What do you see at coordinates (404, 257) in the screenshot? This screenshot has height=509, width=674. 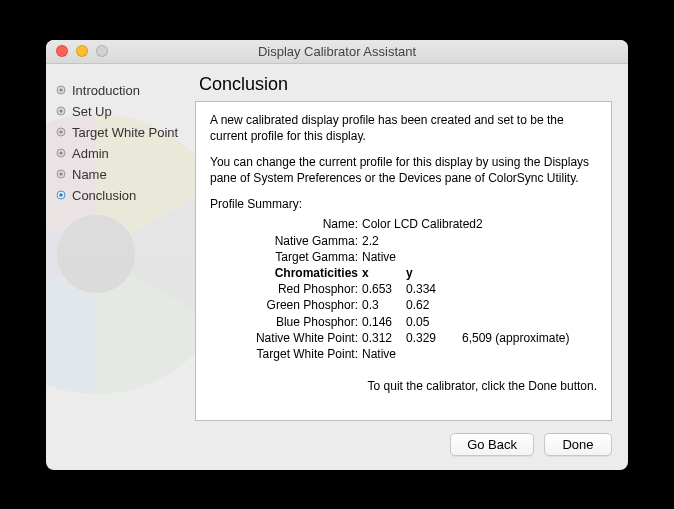 I see `row-target-gamma: Target Gamma: Native` at bounding box center [404, 257].